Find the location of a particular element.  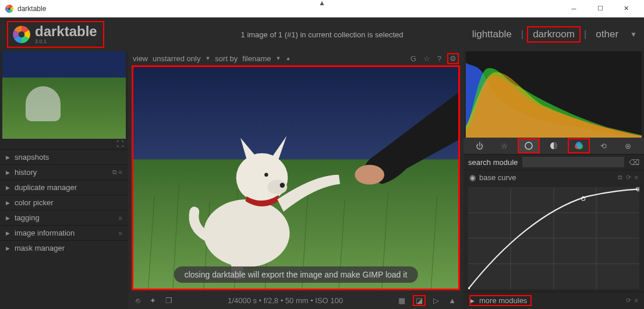

sort-value: filename is located at coordinates (256, 58).